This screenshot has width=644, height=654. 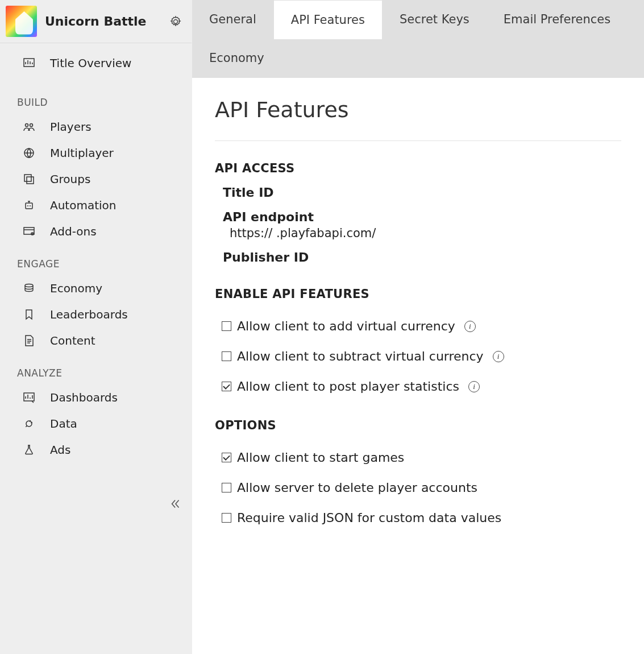 I want to click on feature-label: Allow client to start games, so click(x=321, y=457).